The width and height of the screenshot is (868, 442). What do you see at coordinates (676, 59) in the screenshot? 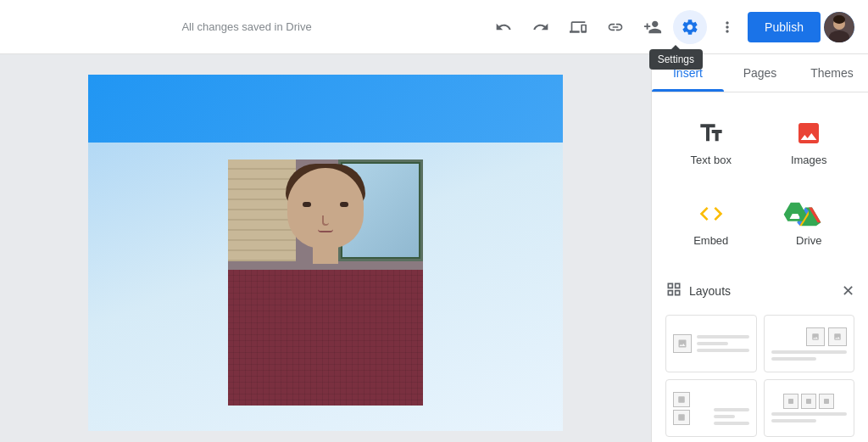
I see `settings-tooltip: Settings` at bounding box center [676, 59].